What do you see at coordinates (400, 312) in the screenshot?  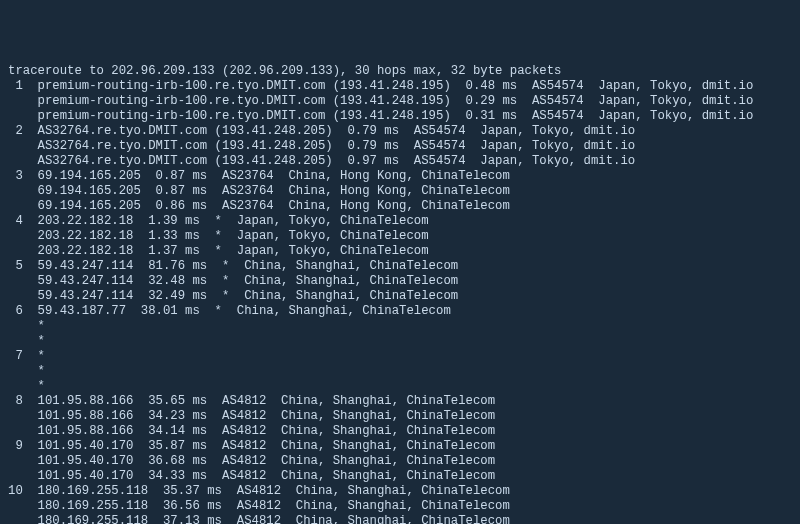 I see `hop-line: 6 59.43.187.77 38.01 ms * China, Shangha…` at bounding box center [400, 312].